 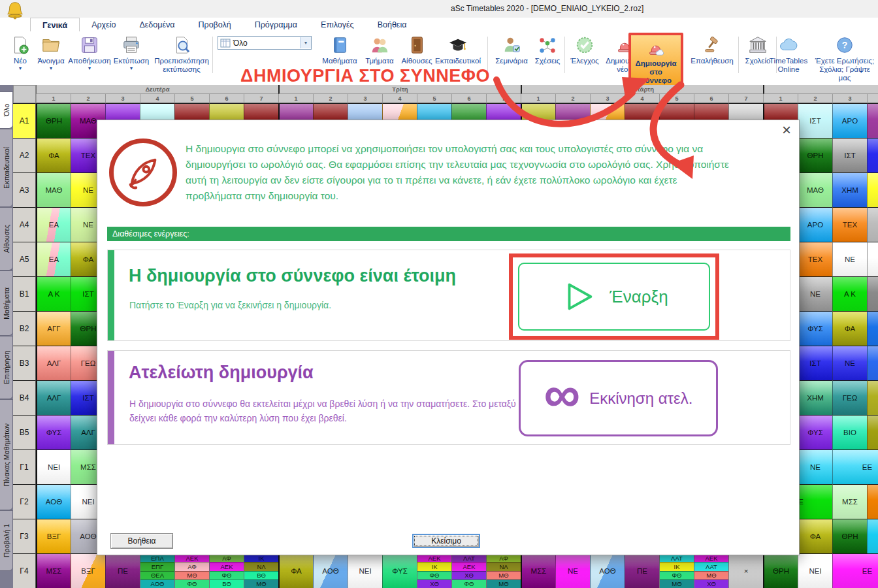 What do you see at coordinates (123, 571) in the screenshot?
I see `timetable-cell: ΠΕ` at bounding box center [123, 571].